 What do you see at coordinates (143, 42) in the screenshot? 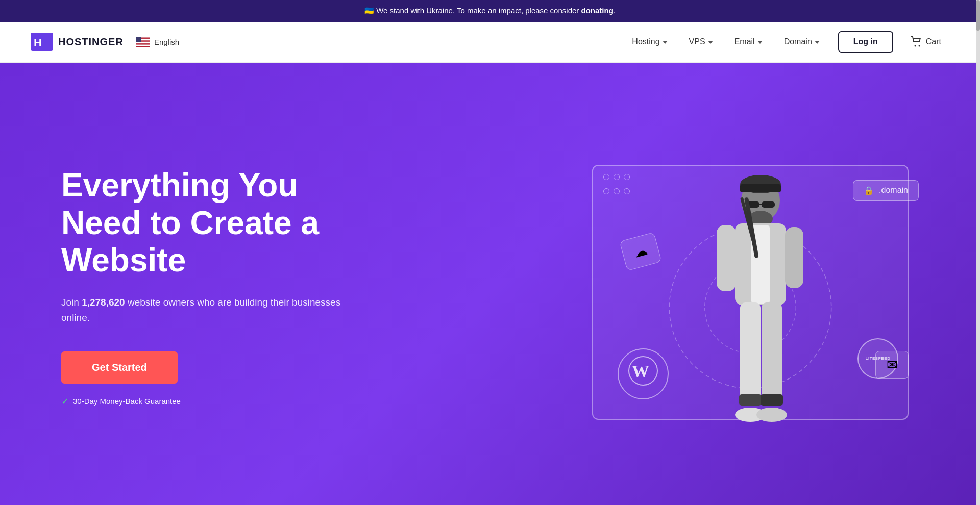
I see `us-flag-icon` at bounding box center [143, 42].